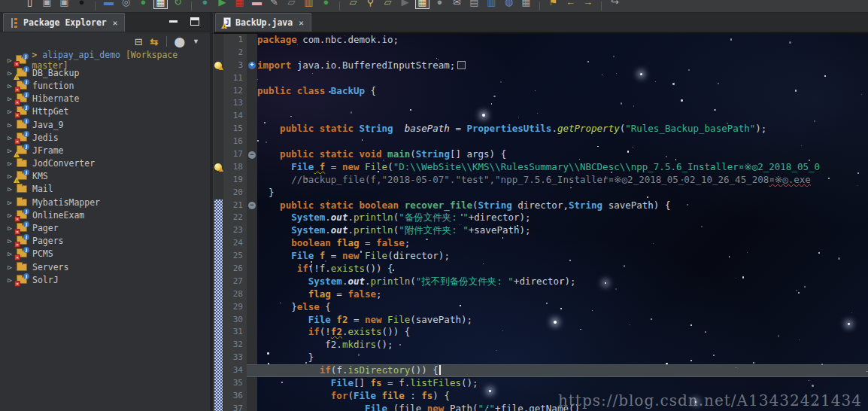 The image size is (868, 411). I want to click on forward-icon: →, so click(588, 5).